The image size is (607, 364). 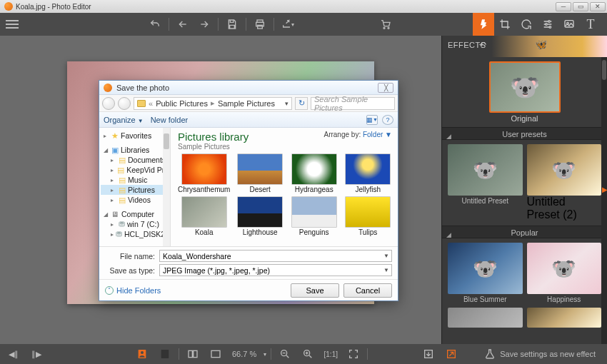 What do you see at coordinates (155, 24) in the screenshot?
I see `undo-button` at bounding box center [155, 24].